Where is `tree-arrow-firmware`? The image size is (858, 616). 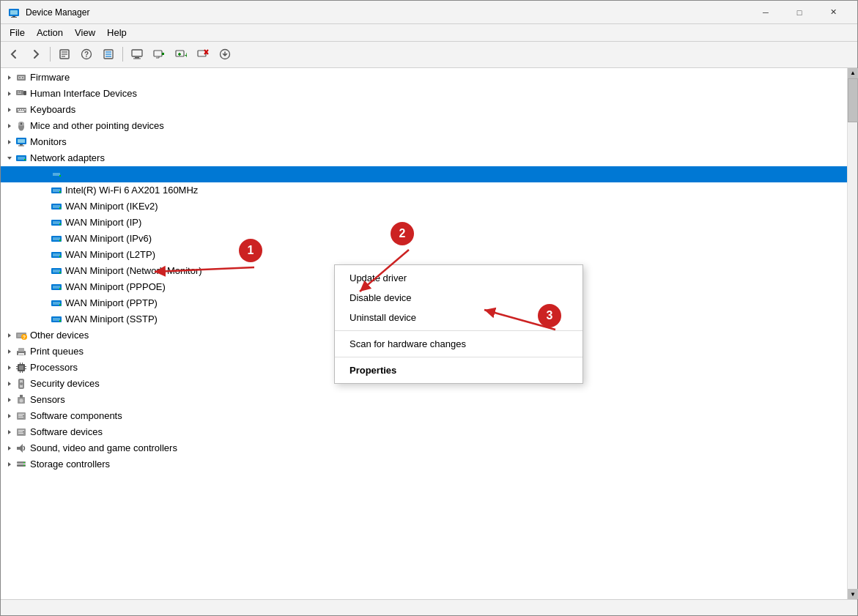 tree-arrow-firmware is located at coordinates (10, 78).